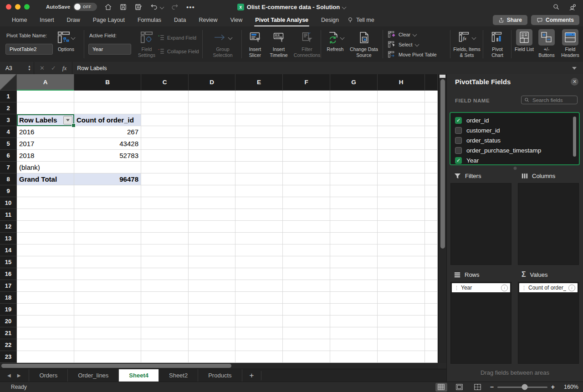 Image resolution: width=583 pixels, height=392 pixels. What do you see at coordinates (307, 262) in the screenshot?
I see `cell-F15` at bounding box center [307, 262].